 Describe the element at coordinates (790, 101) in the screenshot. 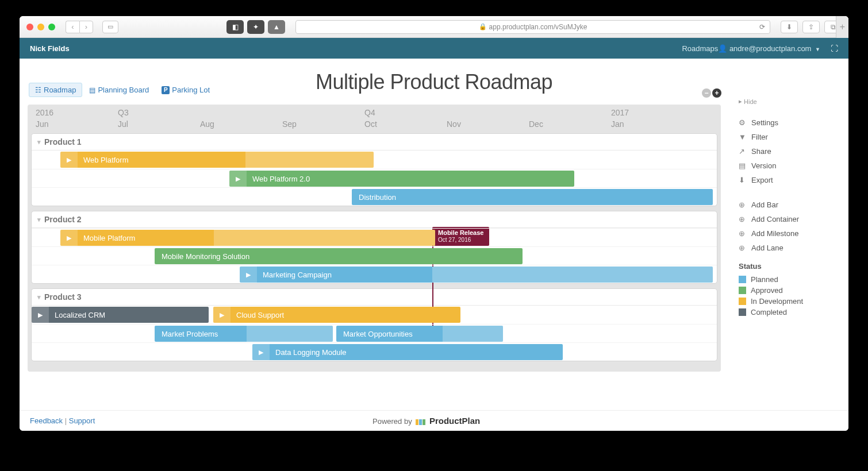

I see `hide-sidebar: ▸Hide` at that location.